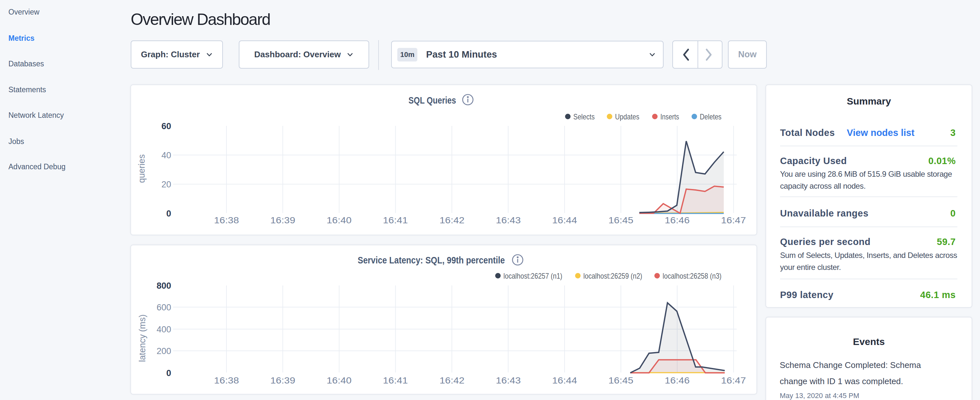 The image size is (980, 400). What do you see at coordinates (166, 126) in the screenshot?
I see `svg-text: 60` at bounding box center [166, 126].